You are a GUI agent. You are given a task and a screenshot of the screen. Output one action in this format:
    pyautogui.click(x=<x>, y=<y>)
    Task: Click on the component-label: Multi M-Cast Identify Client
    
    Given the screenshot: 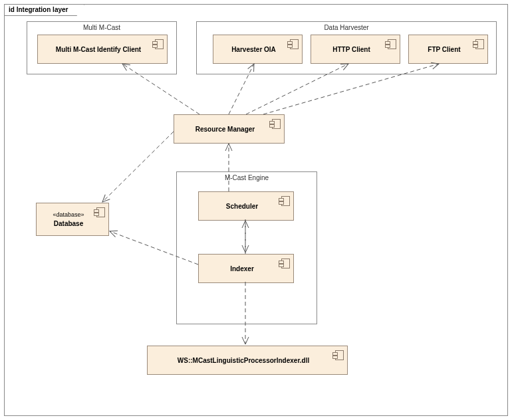 What is the action you would take?
    pyautogui.click(x=98, y=49)
    